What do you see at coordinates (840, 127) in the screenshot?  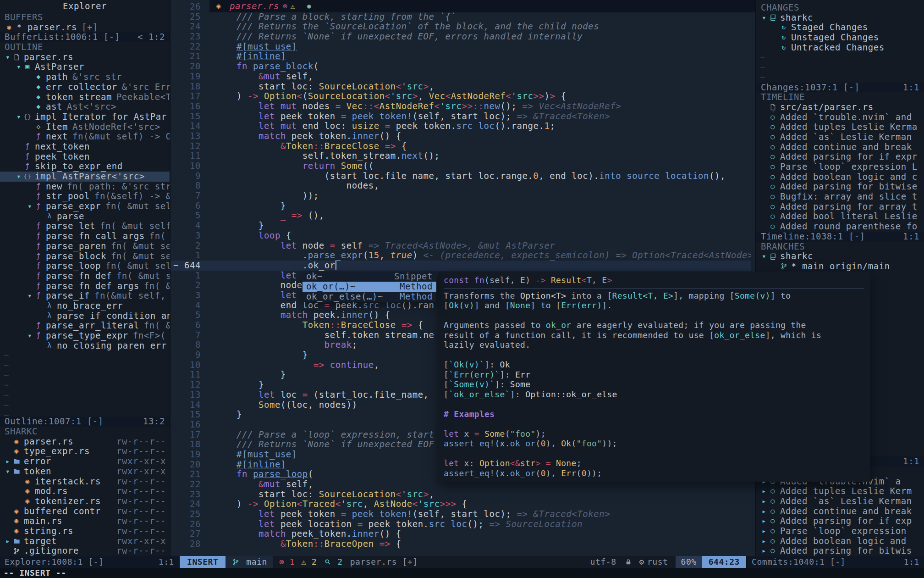 I see `timeline-commit: ○Added tuples Leslie Kerma` at bounding box center [840, 127].